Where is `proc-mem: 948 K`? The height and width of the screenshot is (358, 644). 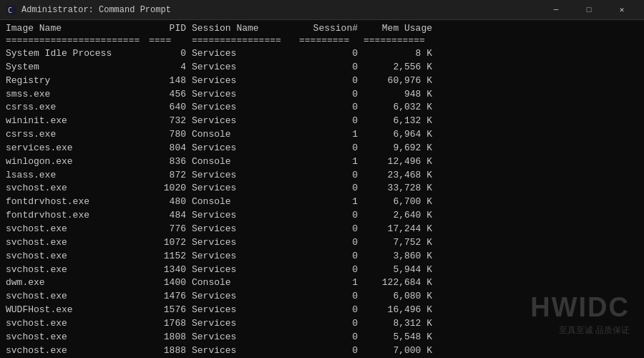
proc-mem: 948 K is located at coordinates (399, 95).